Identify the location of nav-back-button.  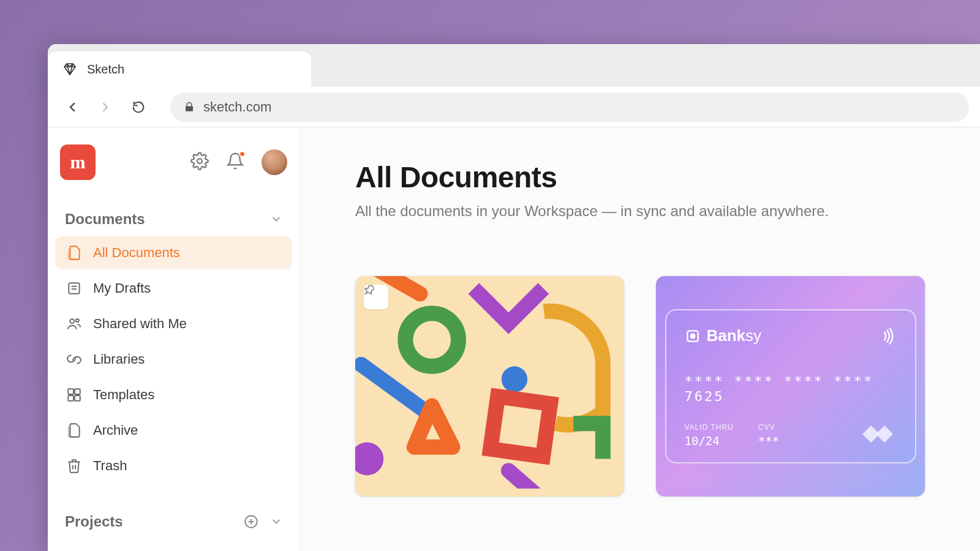
(72, 107).